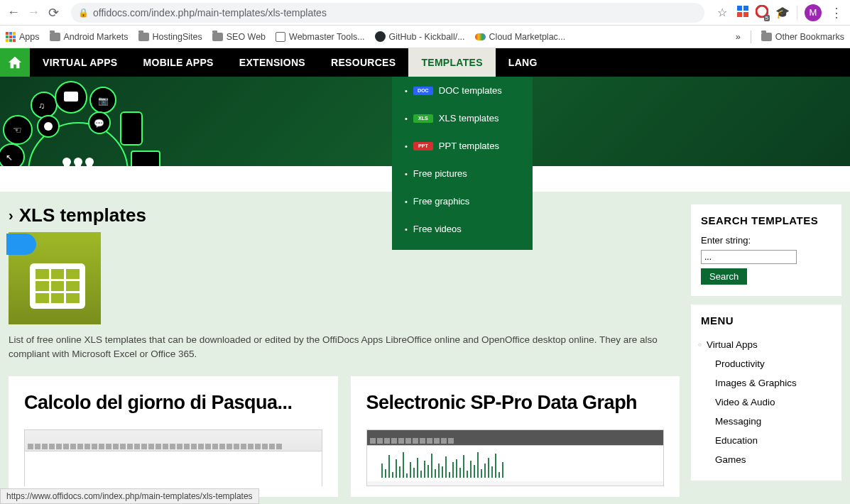 The width and height of the screenshot is (850, 504). I want to click on nav-lang: LANG, so click(523, 62).